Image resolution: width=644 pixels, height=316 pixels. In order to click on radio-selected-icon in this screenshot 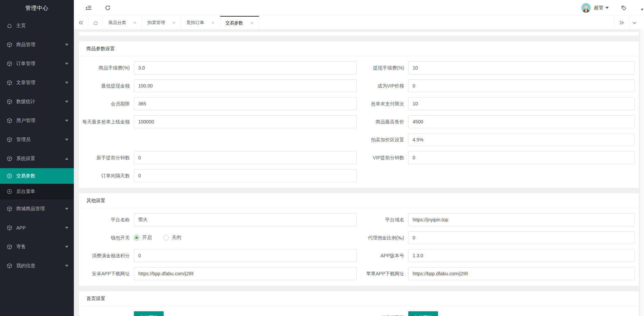, I will do `click(137, 238)`.